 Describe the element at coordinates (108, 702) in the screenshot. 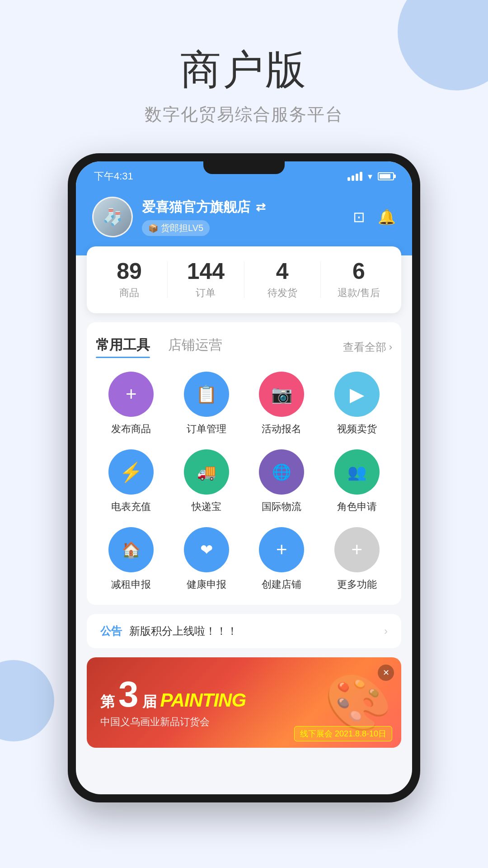

I see `banner-line1: 第` at that location.